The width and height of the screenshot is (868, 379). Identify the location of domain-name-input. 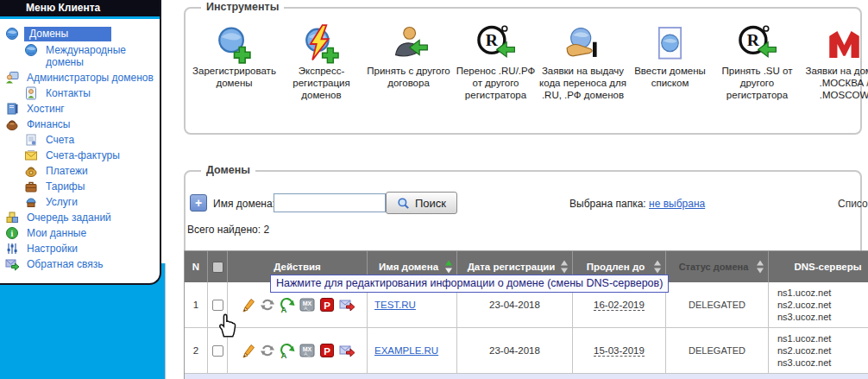
(330, 203).